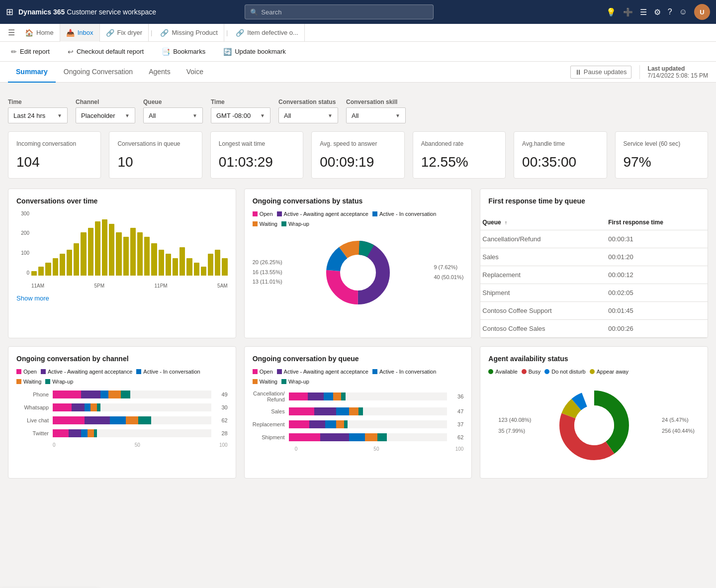  I want to click on aa-away-color, so click(592, 372).